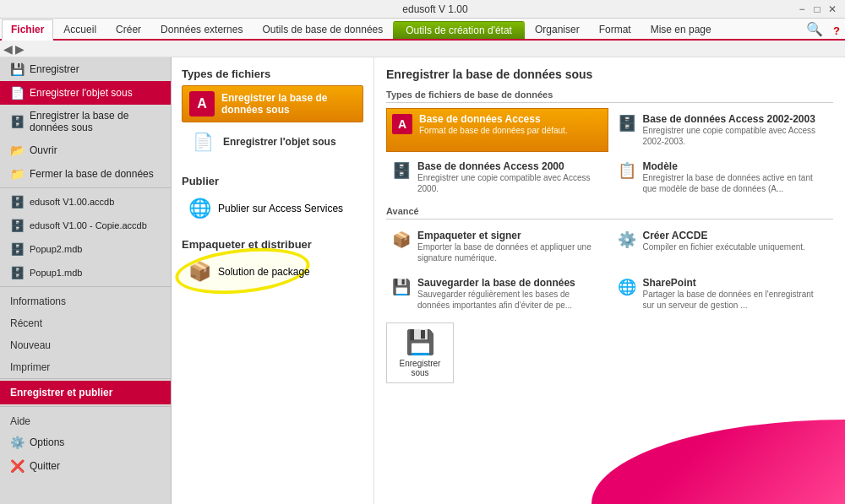  I want to click on mdb-1-icon: 🗄️, so click(17, 249).